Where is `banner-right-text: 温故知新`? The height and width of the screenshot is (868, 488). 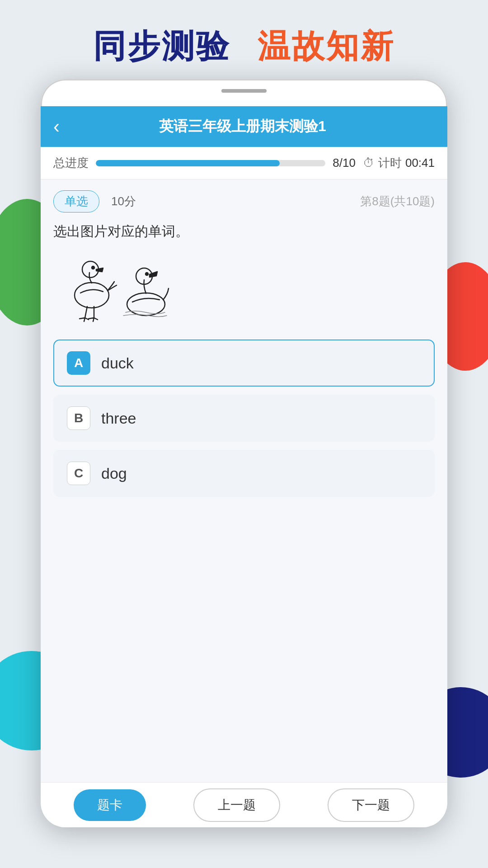 banner-right-text: 温故知新 is located at coordinates (326, 47).